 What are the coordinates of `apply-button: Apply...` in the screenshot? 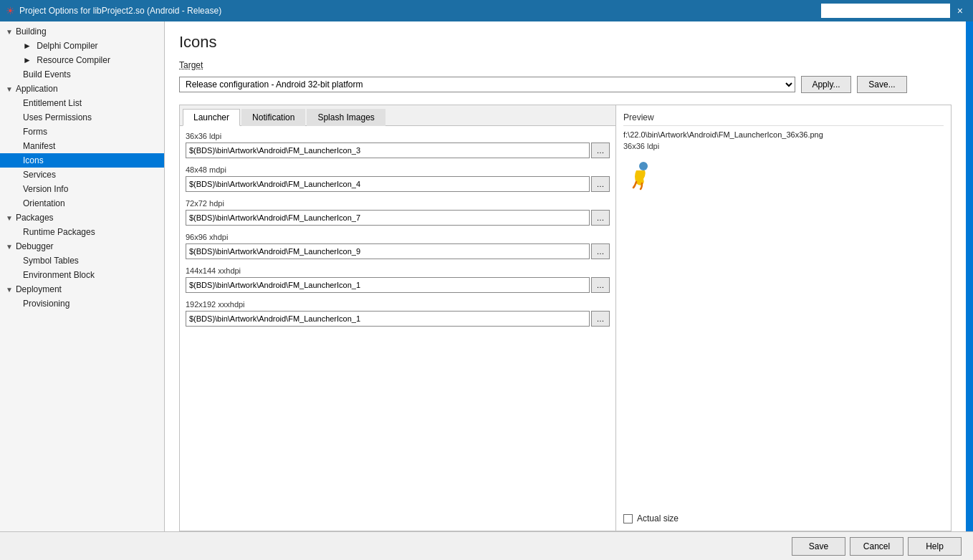 It's located at (826, 85).